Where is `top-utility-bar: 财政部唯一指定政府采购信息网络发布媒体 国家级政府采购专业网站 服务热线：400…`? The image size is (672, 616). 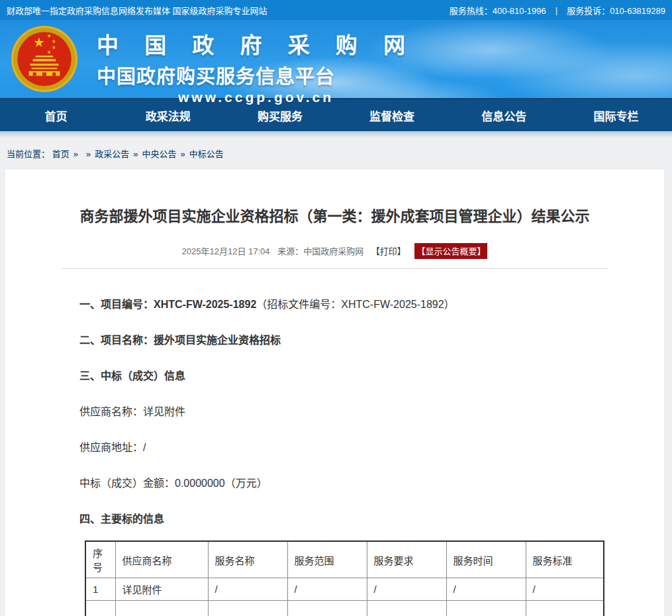 top-utility-bar: 财政部唯一指定政府采购信息网络发布媒体 国家级政府采购专业网站 服务热线：400… is located at coordinates (336, 10).